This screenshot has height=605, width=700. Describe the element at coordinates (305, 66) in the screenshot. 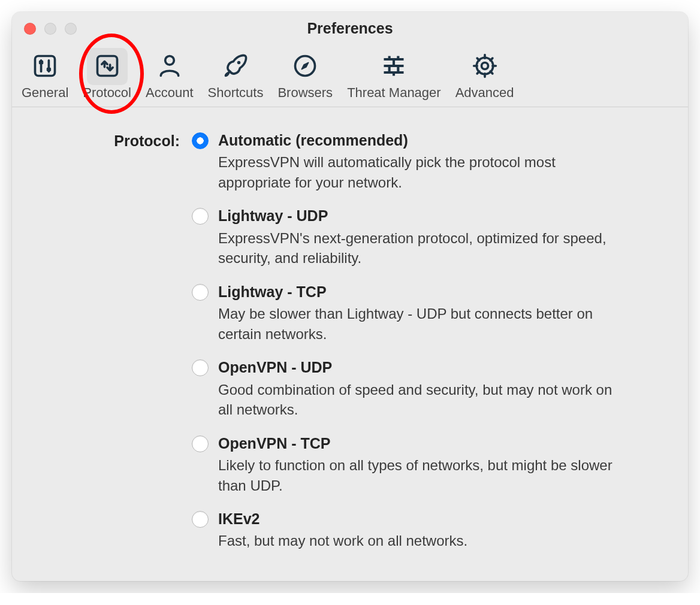

I see `compass-icon` at that location.